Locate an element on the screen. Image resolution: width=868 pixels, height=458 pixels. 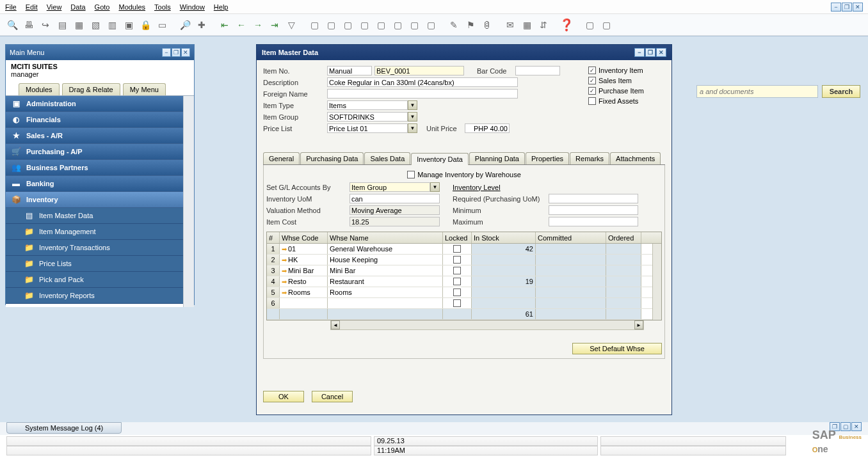
search-button: Search is located at coordinates (841, 91).